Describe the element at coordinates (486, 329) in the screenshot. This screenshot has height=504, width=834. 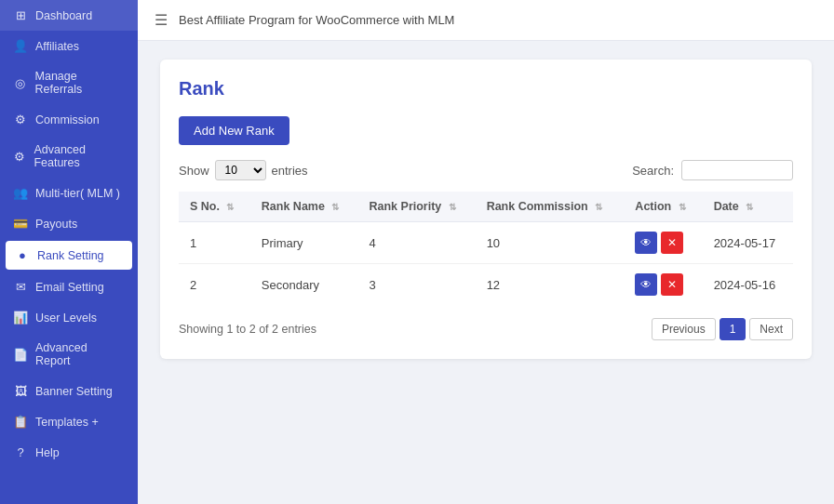
I see `table-footer: Showing 1 to 2 of 2 entries Previous 1 N…` at that location.